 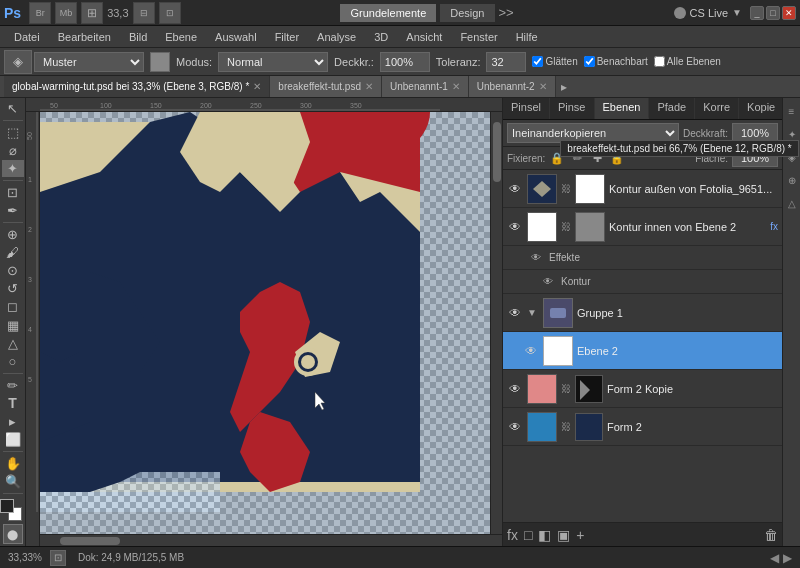 What do you see at coordinates (774, 558) in the screenshot?
I see `status-nav-prev: ◀` at bounding box center [774, 558].